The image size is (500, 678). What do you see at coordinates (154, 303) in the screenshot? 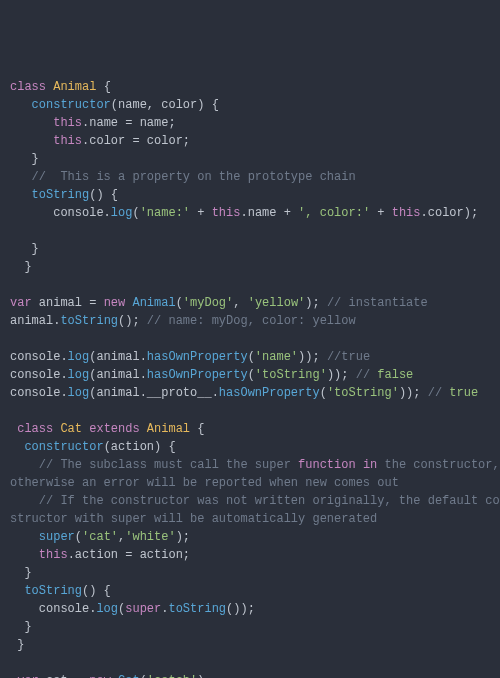
I see `token-fn: Animal` at bounding box center [154, 303].